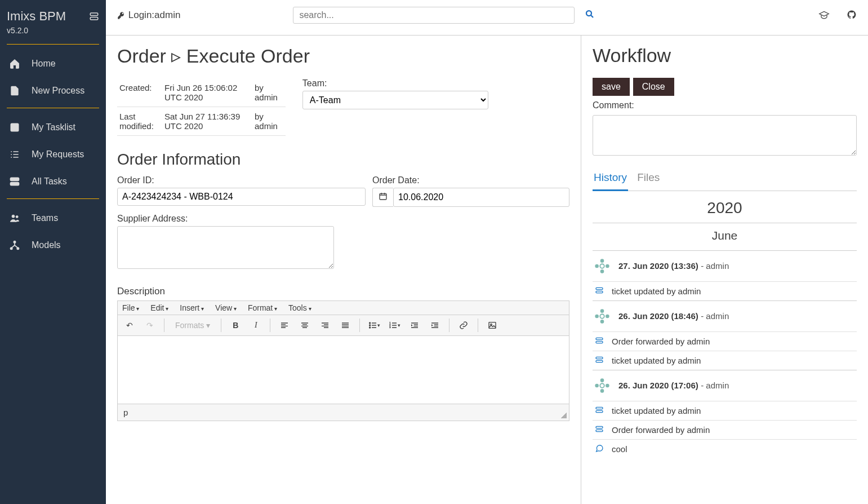 This screenshot has height=504, width=868. What do you see at coordinates (262, 308) in the screenshot?
I see `menu-format: Format` at bounding box center [262, 308].